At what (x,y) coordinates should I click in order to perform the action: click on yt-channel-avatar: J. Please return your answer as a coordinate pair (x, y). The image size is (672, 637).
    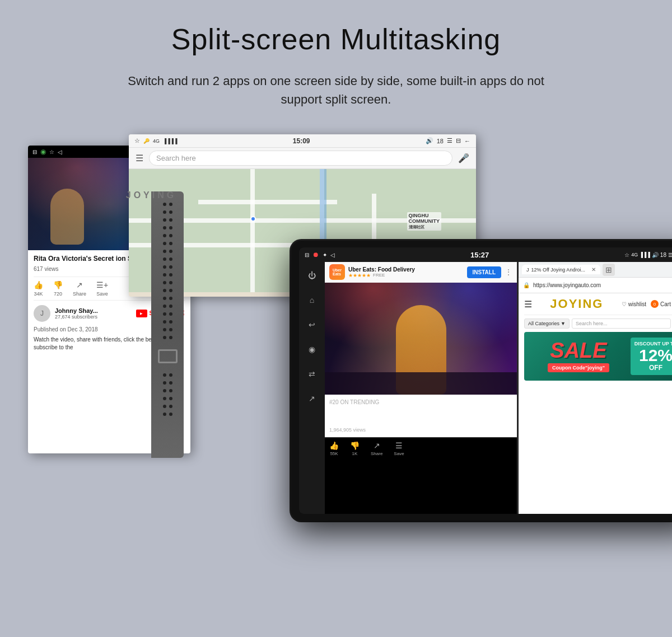
    Looking at the image, I should click on (42, 313).